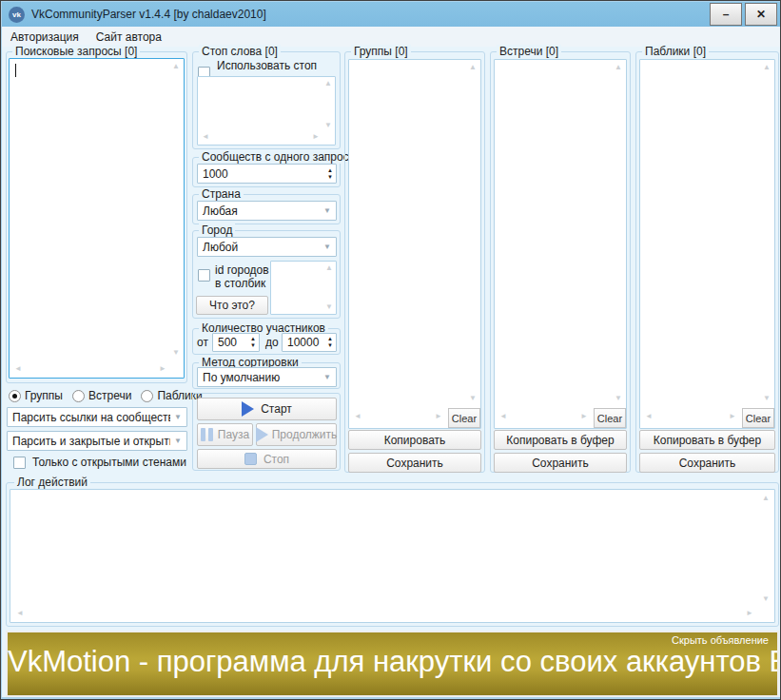 Image resolution: width=781 pixels, height=700 pixels. I want to click on resume-button: Продолжить, so click(297, 435).